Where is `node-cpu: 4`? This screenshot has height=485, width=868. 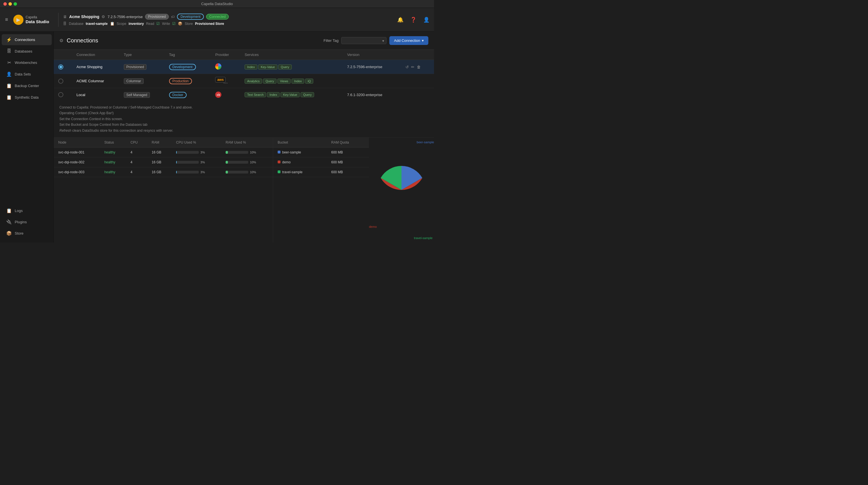 node-cpu: 4 is located at coordinates (137, 152).